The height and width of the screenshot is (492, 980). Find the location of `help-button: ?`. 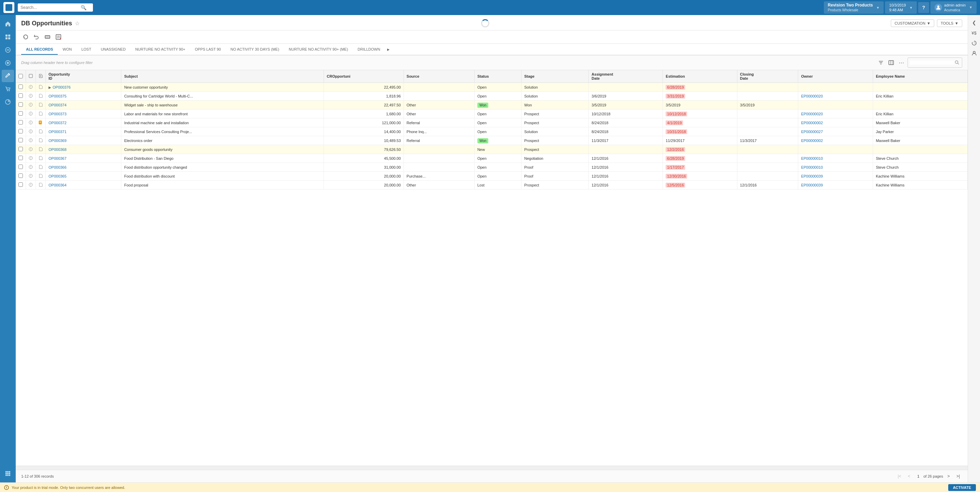

help-button: ? is located at coordinates (924, 8).